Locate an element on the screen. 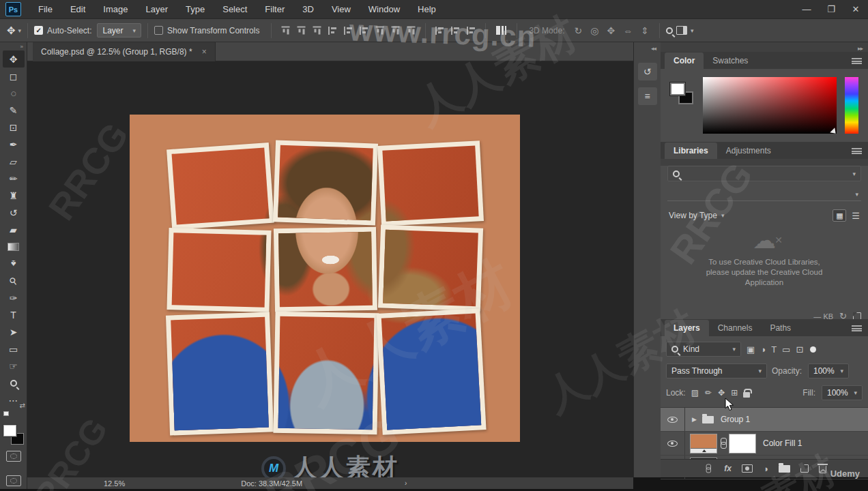 The image size is (868, 491). filter-smart-objects-icon: ⊡ is located at coordinates (800, 349).